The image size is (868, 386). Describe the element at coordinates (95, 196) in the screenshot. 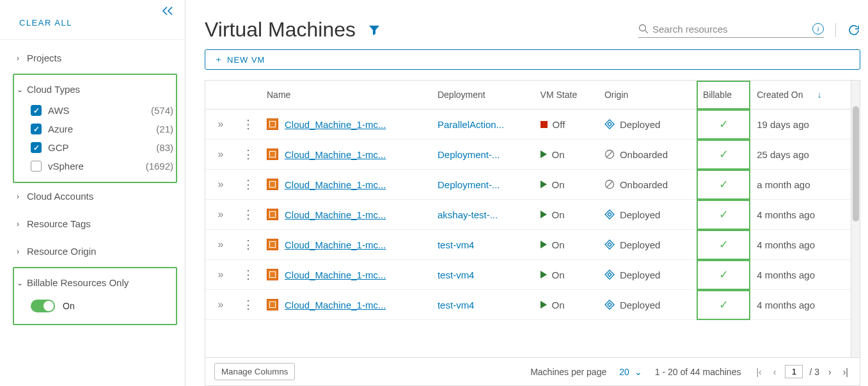

I see `filter-group-cloud-accounts: › Cloud Accounts` at that location.